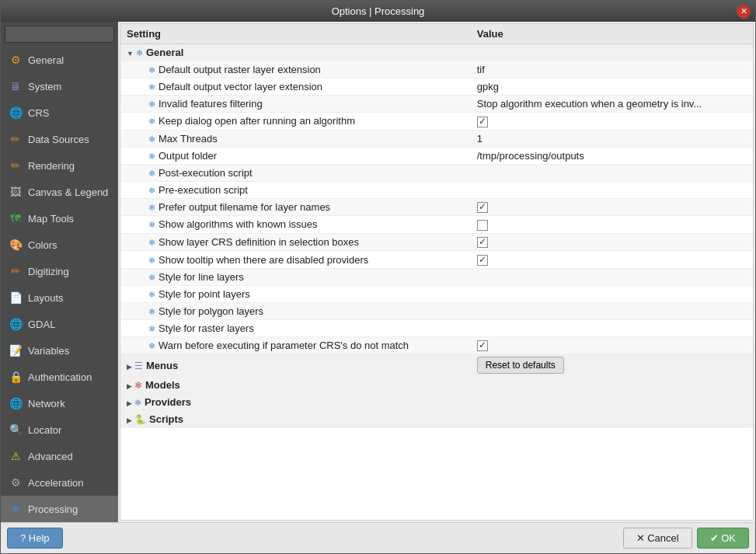 The width and height of the screenshot is (756, 554). Describe the element at coordinates (437, 328) in the screenshot. I see `table-row: ❄Style for raster layers` at that location.